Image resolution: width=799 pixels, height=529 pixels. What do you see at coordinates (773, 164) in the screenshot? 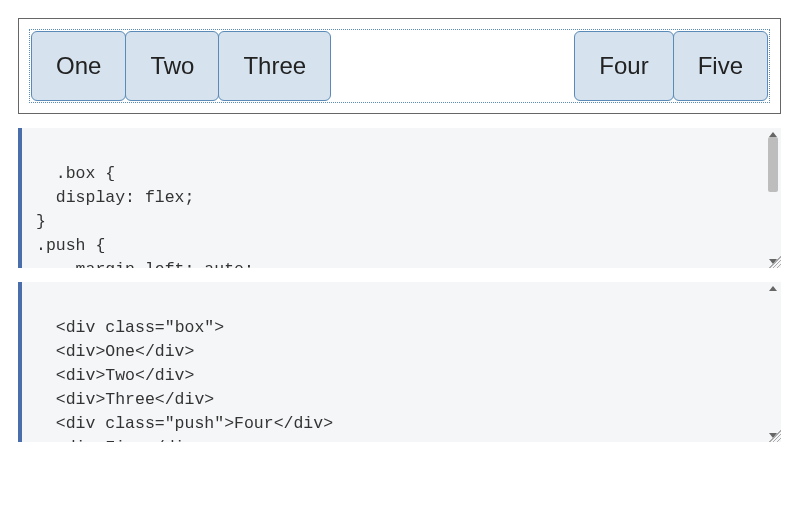
I see `scroll-thumb` at bounding box center [773, 164].